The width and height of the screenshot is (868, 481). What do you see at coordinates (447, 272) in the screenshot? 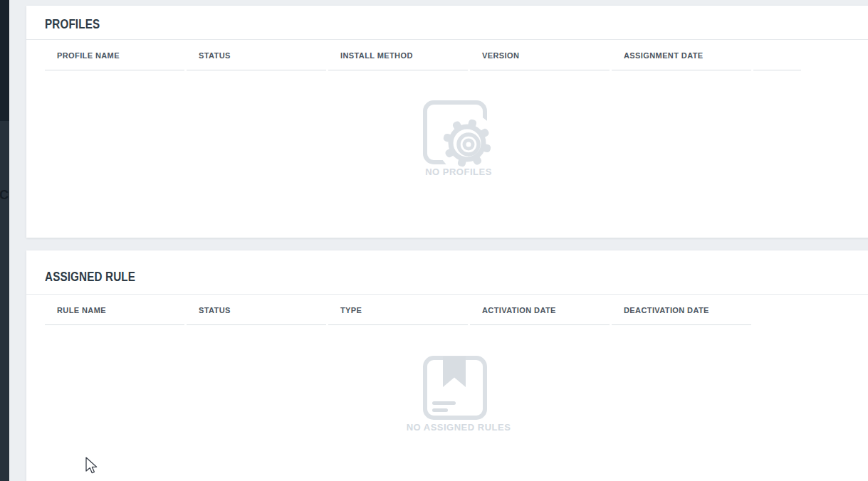
I see `assigned-rule-title-row: ASSIGNED RULE` at bounding box center [447, 272].